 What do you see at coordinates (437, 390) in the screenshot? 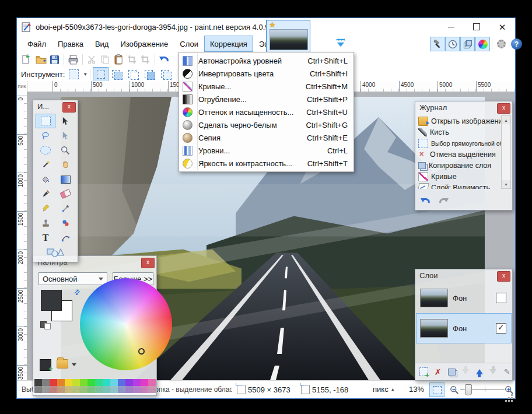
I see `zoom-to-fit-button` at bounding box center [437, 390].